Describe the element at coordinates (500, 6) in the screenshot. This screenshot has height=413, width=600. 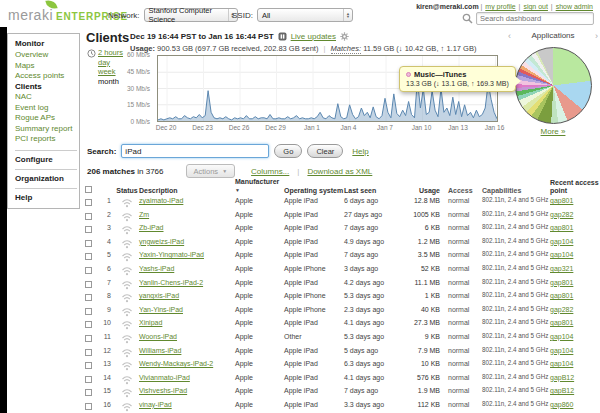
I see `my-profile-link: my profile` at that location.